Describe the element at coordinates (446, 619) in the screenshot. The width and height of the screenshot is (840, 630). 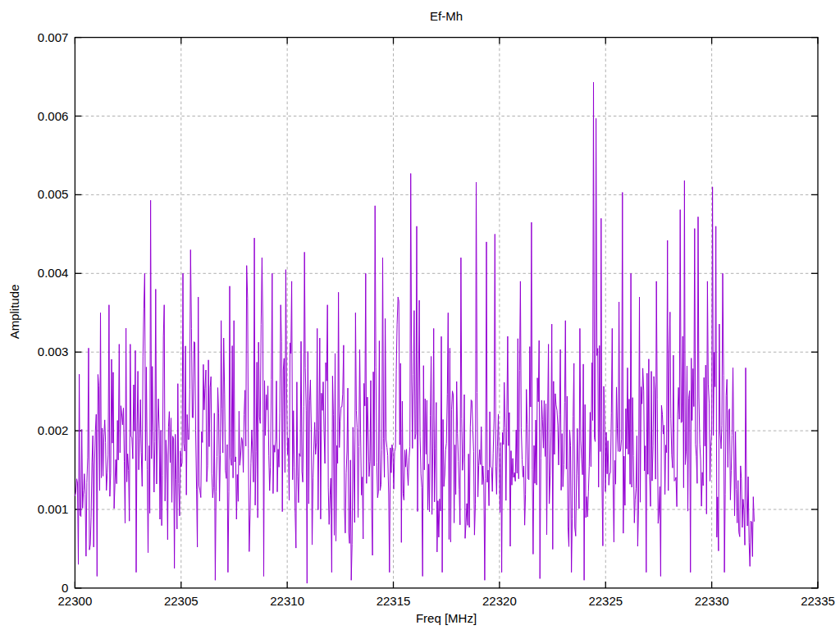
I see `x-axis-title: Freq [MHz]` at that location.